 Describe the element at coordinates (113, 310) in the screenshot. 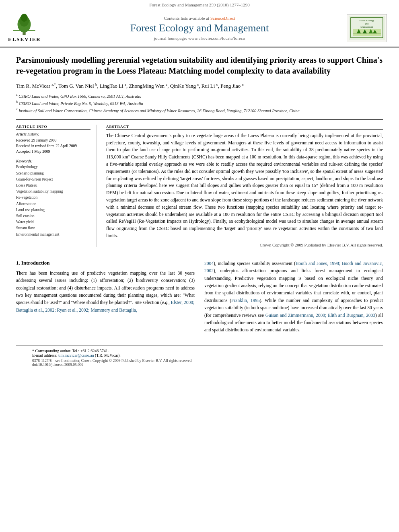

I see `ref-mummery-battaglia: Mummery and Battaglia,` at that location.